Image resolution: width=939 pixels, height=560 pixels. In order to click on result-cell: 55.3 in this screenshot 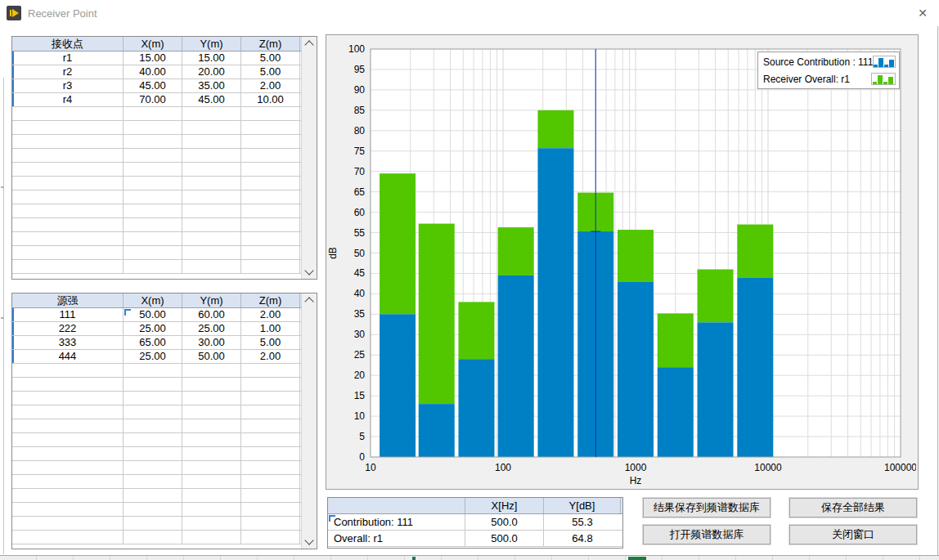, I will do `click(582, 522)`.